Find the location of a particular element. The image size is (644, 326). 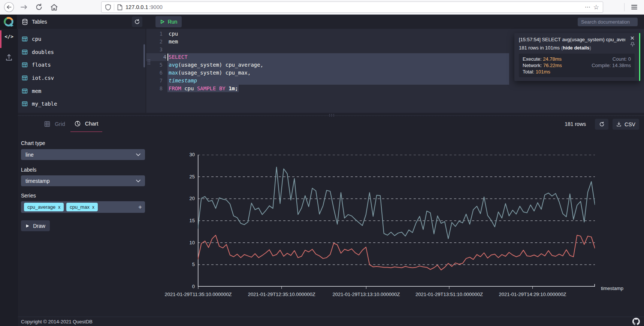

questdb-logo is located at coordinates (8, 22).